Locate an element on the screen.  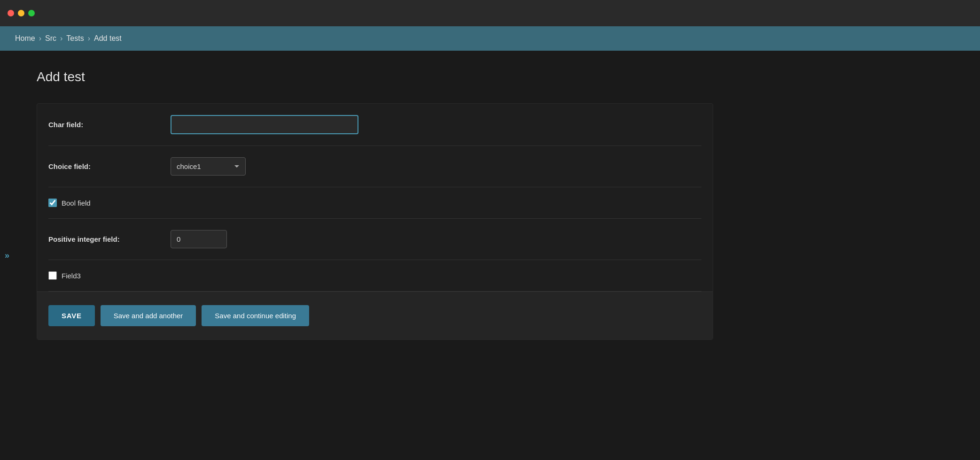
action-bar: SAVE Save and add another Save and conti… is located at coordinates (375, 315).